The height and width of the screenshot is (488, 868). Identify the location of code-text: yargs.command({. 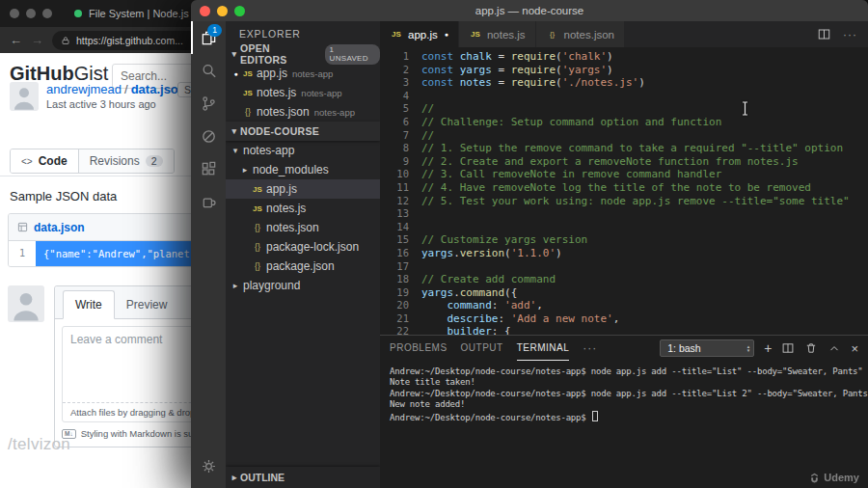
(469, 293).